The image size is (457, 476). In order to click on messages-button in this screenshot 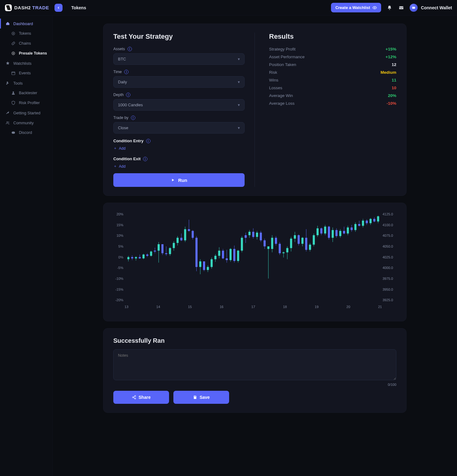, I will do `click(401, 8)`.